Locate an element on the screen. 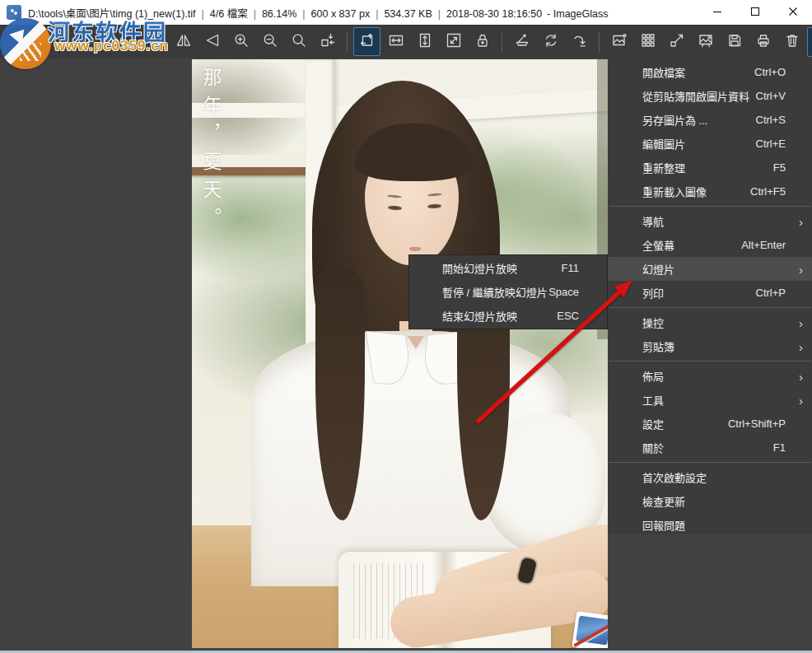 The height and width of the screenshot is (653, 812). scale-to-height-button is located at coordinates (425, 41).